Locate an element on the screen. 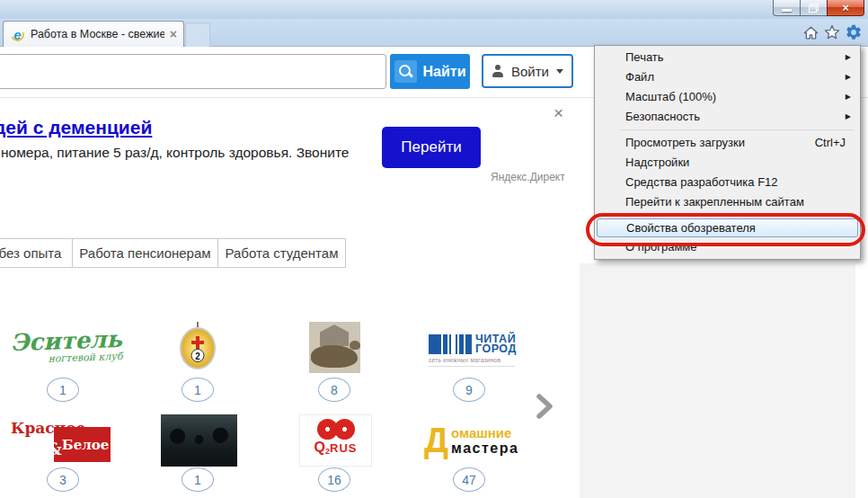 The image size is (868, 498). shortcut-label: Ctrl+J is located at coordinates (830, 143).